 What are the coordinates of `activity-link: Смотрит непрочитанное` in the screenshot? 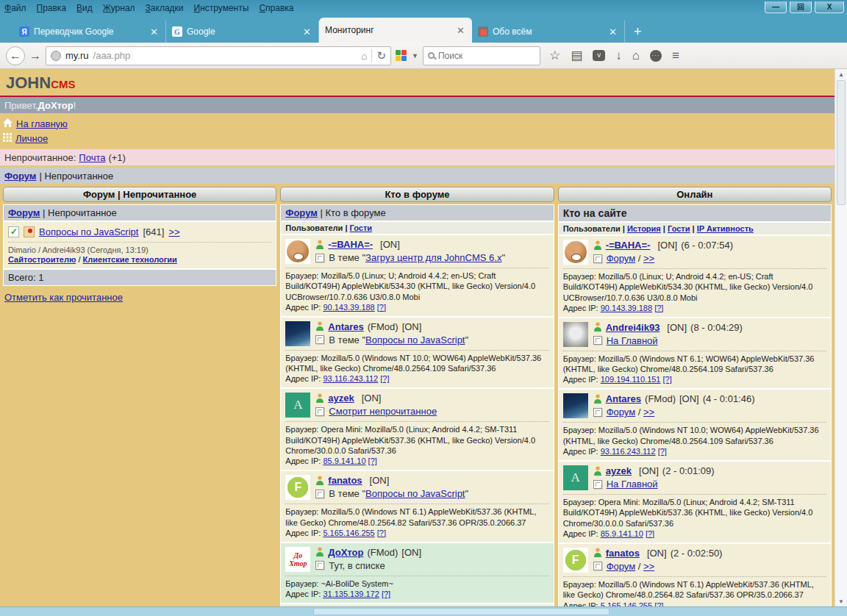 It's located at (382, 412).